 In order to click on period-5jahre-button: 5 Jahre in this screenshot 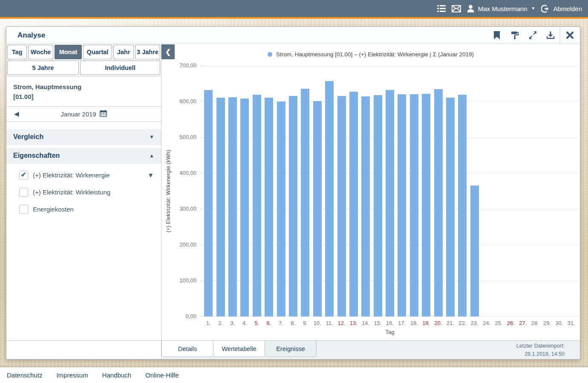, I will do `click(43, 68)`.